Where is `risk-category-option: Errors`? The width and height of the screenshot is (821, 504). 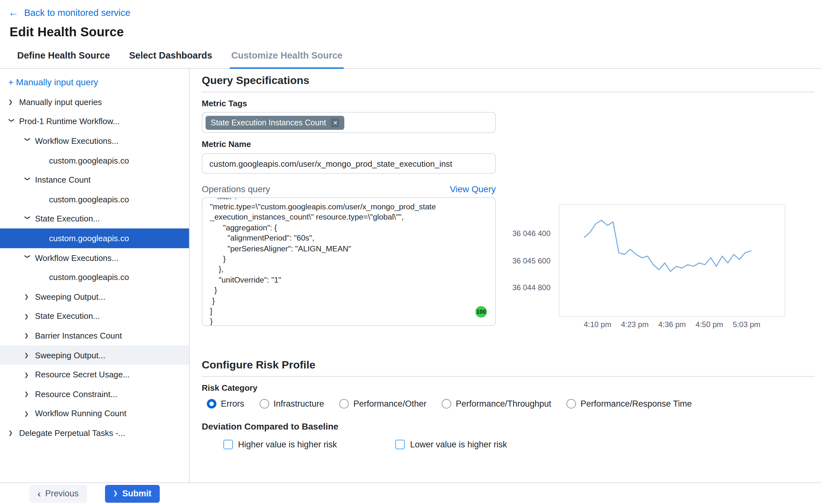 risk-category-option: Errors is located at coordinates (226, 403).